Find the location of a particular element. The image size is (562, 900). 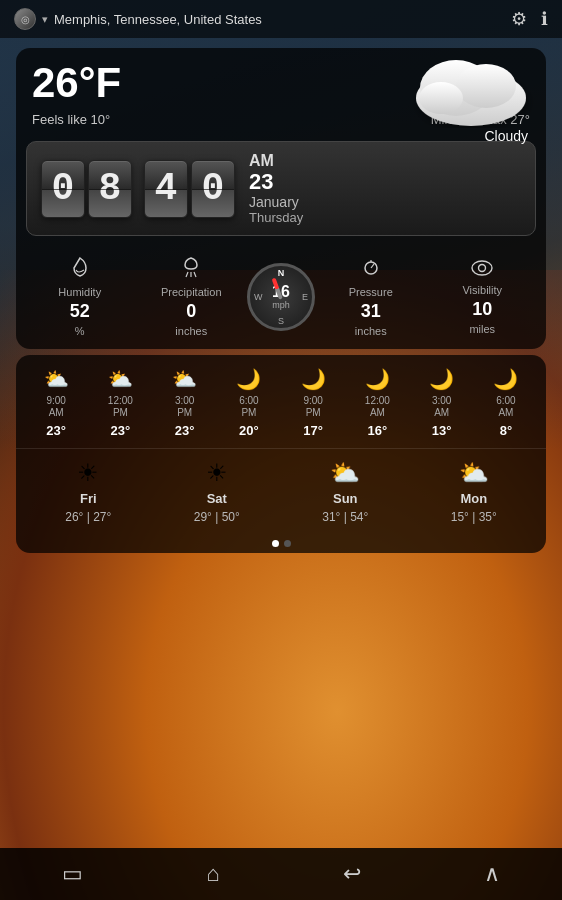

clock-day: Thursday is located at coordinates (276, 218).